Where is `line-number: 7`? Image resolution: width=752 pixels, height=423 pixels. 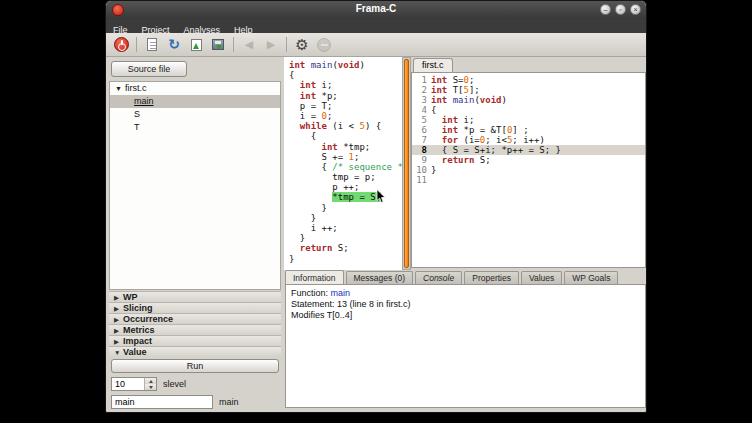 line-number: 7 is located at coordinates (420, 140).